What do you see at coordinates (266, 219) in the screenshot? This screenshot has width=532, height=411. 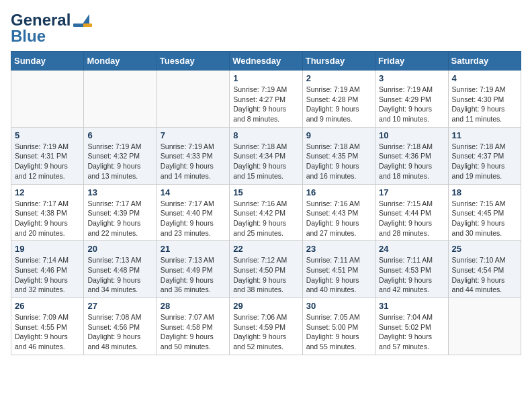 I see `day-info: Sunrise: 7:16 AMSunset: 4:42 PMDaylight:…` at bounding box center [266, 219].